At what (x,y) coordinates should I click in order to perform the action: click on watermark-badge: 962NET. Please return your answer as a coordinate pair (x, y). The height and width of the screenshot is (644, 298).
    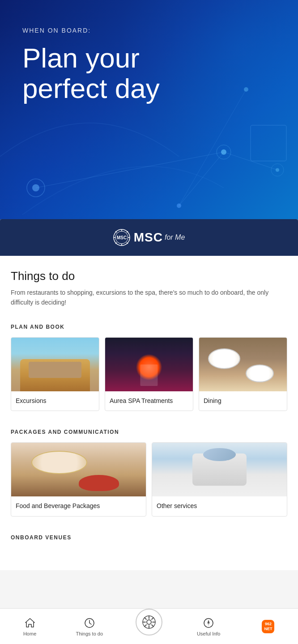
    Looking at the image, I should click on (268, 627).